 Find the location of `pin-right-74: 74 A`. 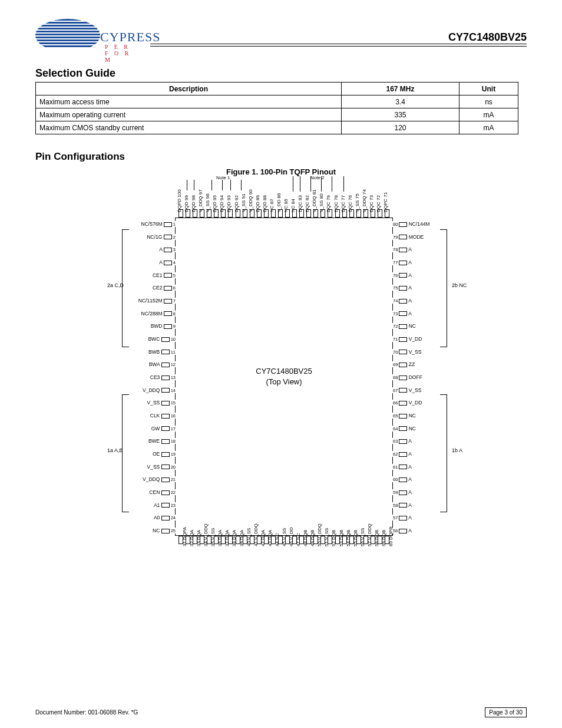

pin-right-74: 74 A is located at coordinates (418, 301).